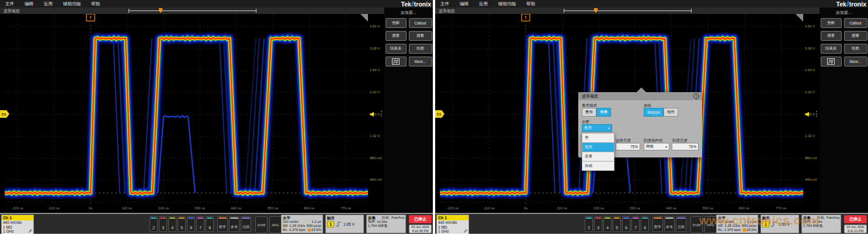 Image resolution: width=868 pixels, height=235 pixels. I want to click on display-mode-option-堆叠: 堆叠, so click(604, 112).